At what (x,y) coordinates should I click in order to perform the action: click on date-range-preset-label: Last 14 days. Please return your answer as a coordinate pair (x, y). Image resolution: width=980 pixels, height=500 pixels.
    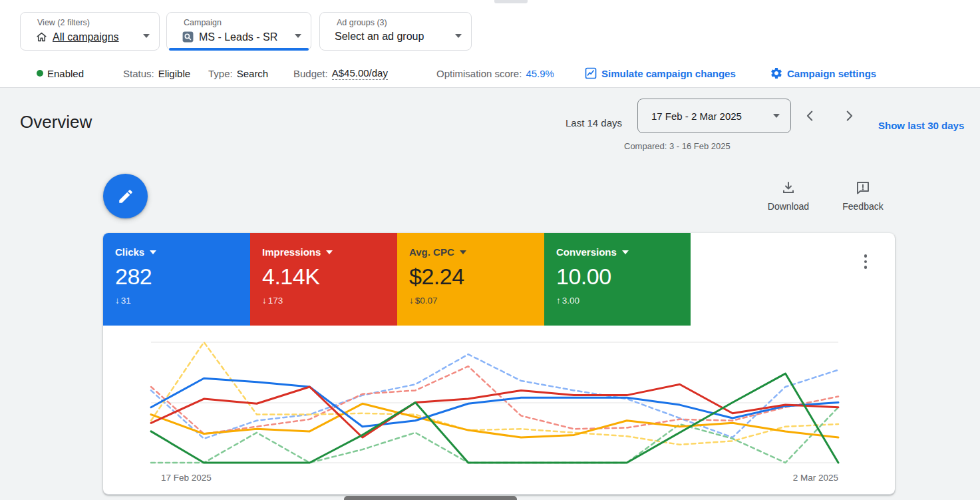
    Looking at the image, I should click on (593, 123).